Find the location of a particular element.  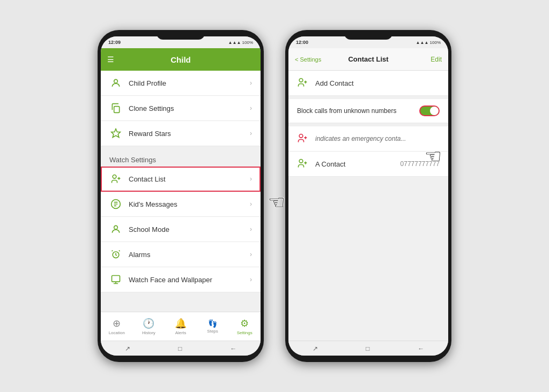

steps-label: Steps is located at coordinates (212, 331).